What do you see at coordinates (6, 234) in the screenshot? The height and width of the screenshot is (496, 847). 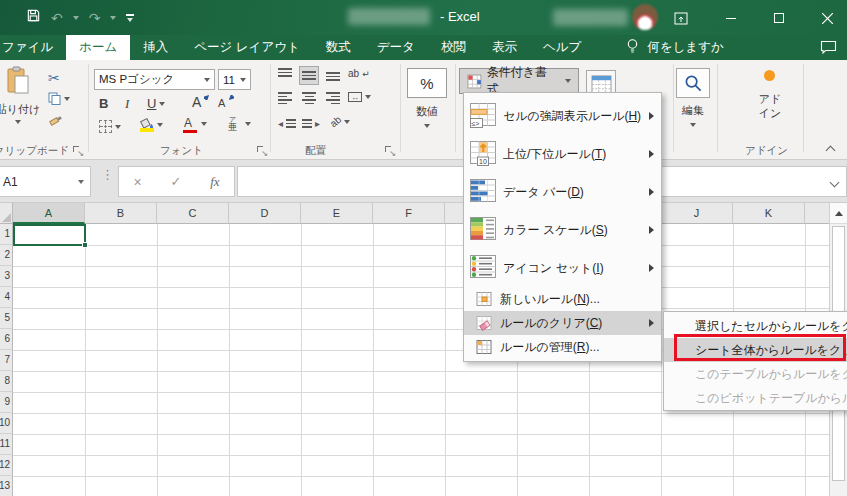 I see `row-header-1: 1` at bounding box center [6, 234].